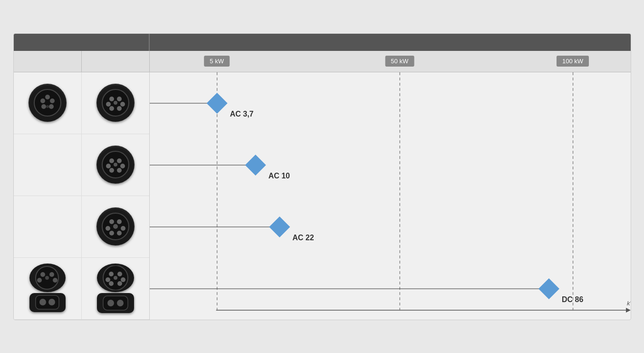  I want to click on connector-header, so click(82, 42).